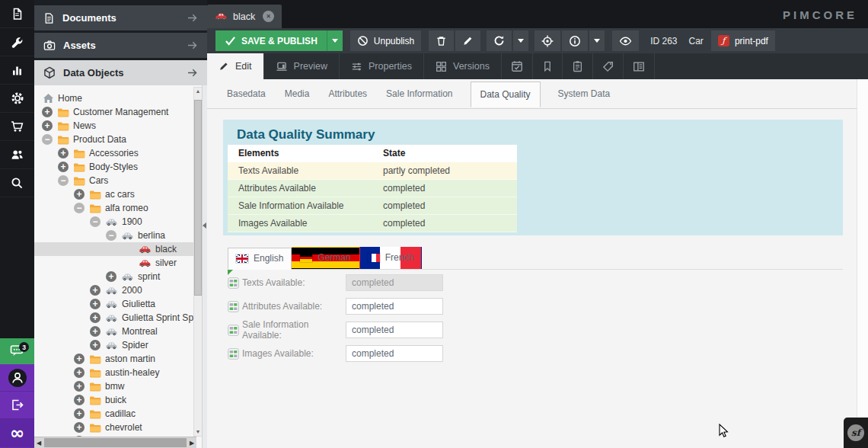 The height and width of the screenshot is (448, 868). I want to click on tree-item: aston martin, so click(120, 359).